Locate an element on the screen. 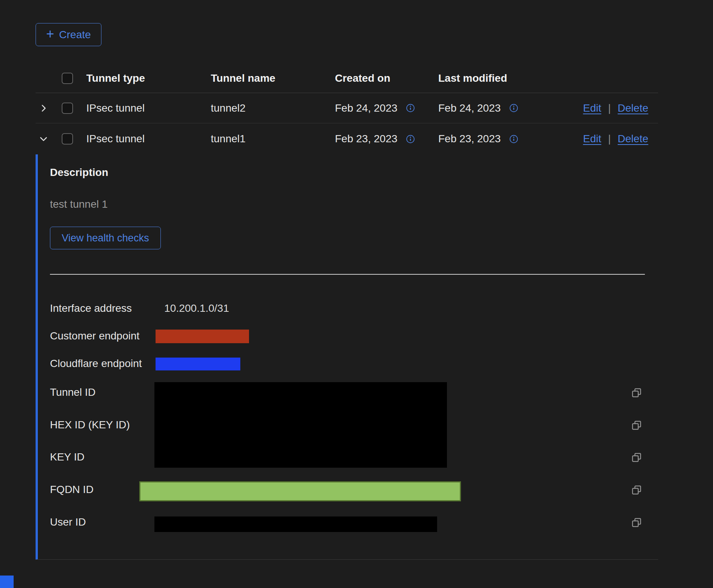  created-on-cell: Feb 24, 2023 is located at coordinates (366, 108).